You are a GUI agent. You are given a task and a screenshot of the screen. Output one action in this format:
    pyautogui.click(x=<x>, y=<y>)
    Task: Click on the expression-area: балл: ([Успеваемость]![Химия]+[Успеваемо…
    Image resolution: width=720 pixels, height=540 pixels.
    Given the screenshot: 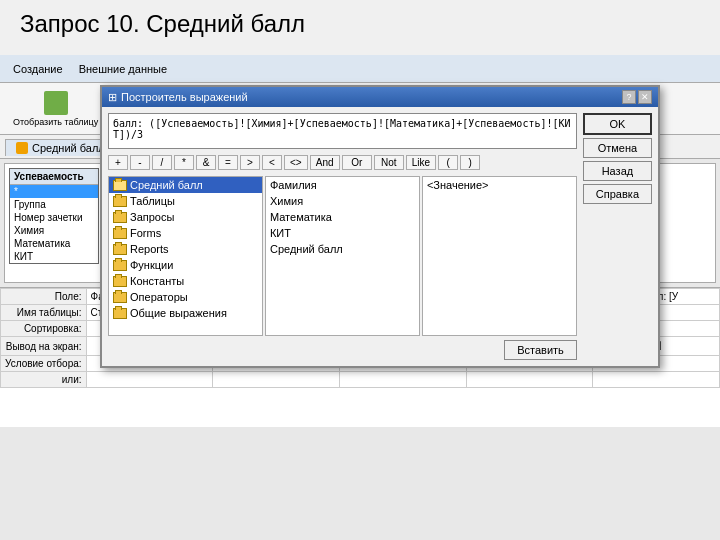 What is the action you would take?
    pyautogui.click(x=342, y=131)
    